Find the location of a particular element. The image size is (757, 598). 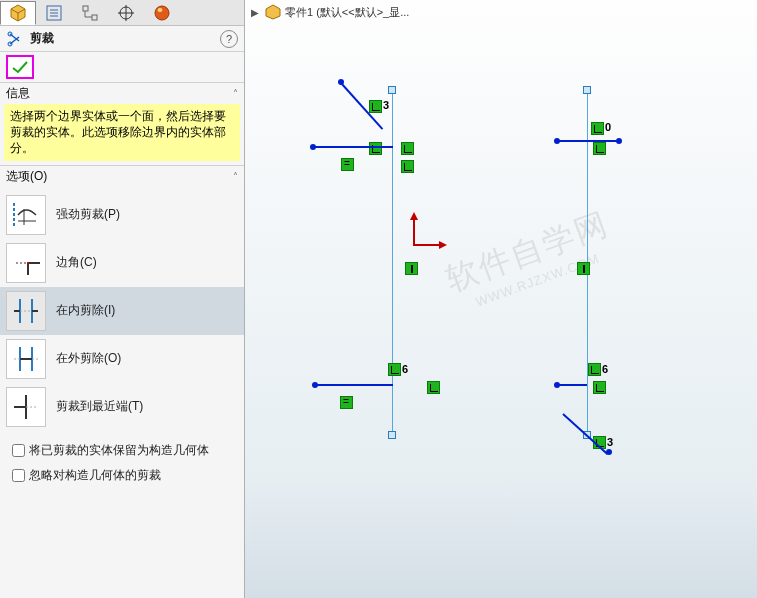

trim-nearest-icon is located at coordinates (26, 407).